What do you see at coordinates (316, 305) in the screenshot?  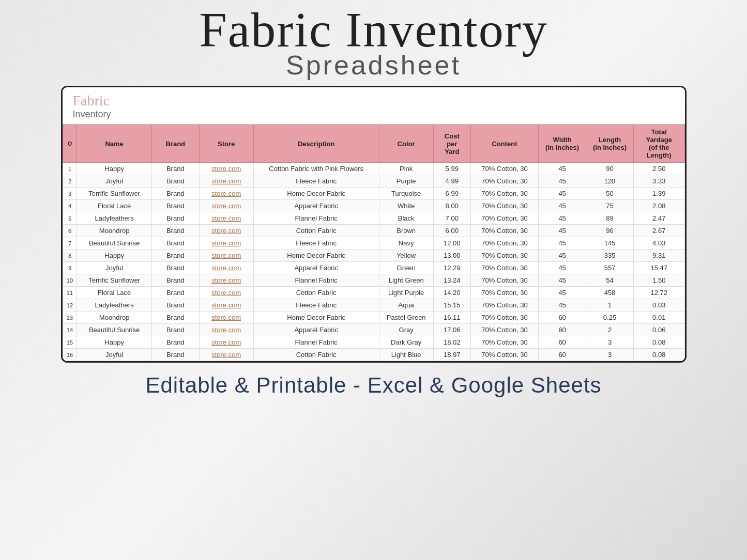 I see `cell-description: Fleece Fabric` at bounding box center [316, 305].